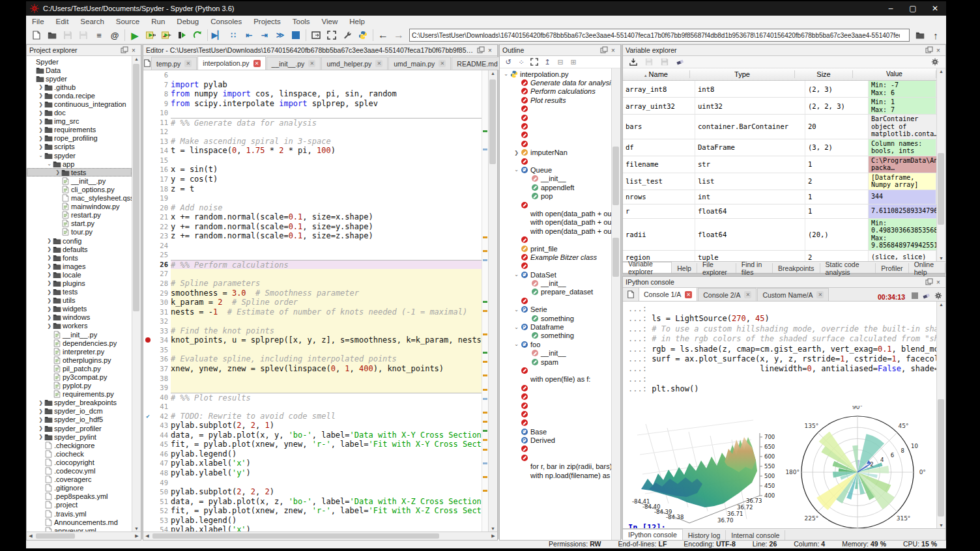 Image resolution: width=980 pixels, height=551 pixels. What do you see at coordinates (135, 35) in the screenshot?
I see `run-icon: ▶` at bounding box center [135, 35].